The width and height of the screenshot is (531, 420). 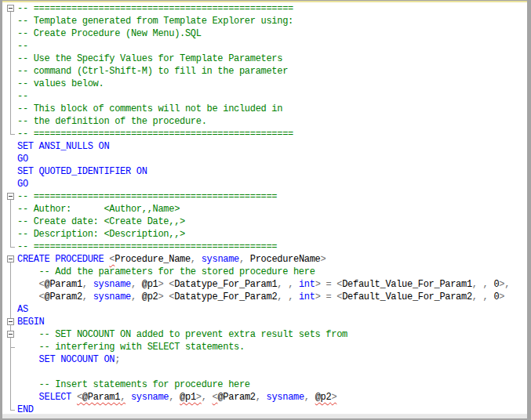 What do you see at coordinates (31, 284) in the screenshot?
I see `code-token: <` at bounding box center [31, 284].